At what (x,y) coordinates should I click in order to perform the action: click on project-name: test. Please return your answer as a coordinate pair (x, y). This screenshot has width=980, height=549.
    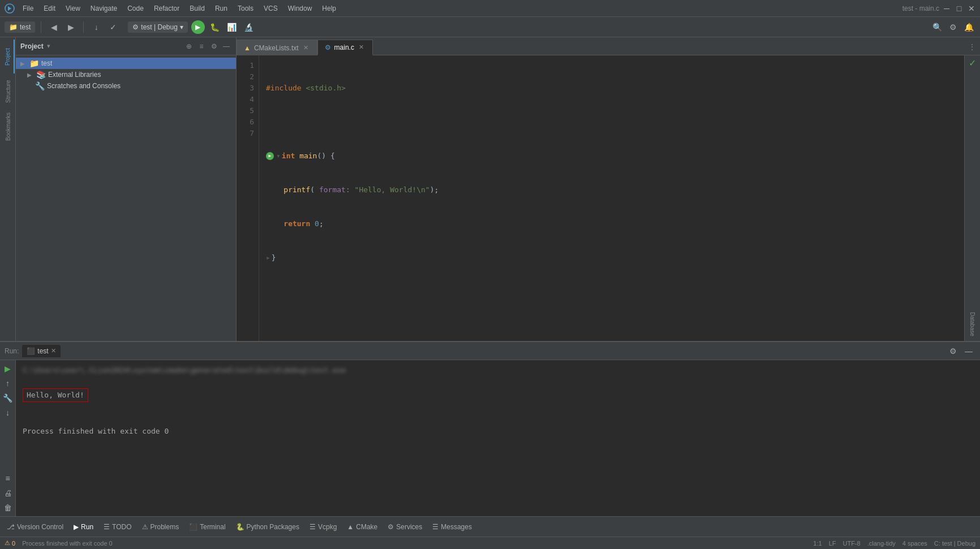
    Looking at the image, I should click on (25, 27).